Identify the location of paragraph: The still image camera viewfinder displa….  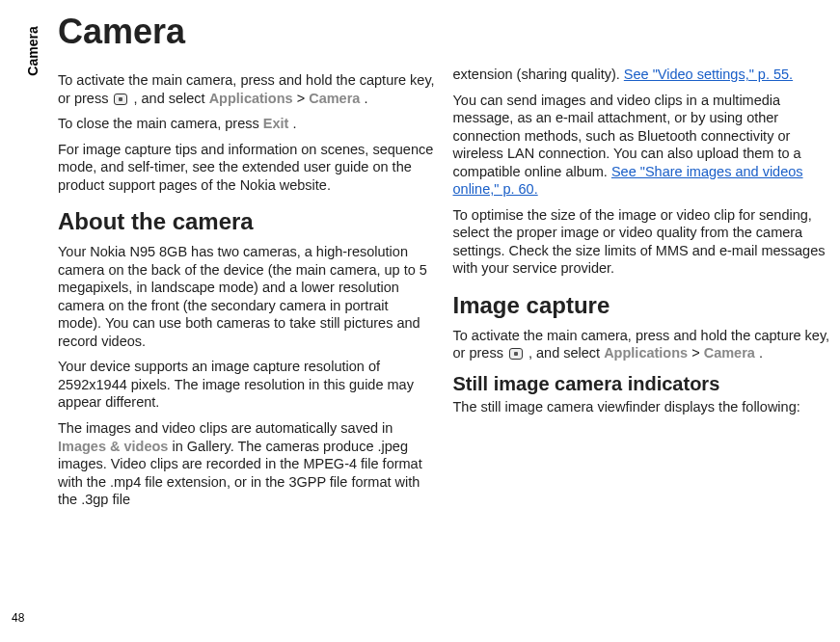
(642, 407).